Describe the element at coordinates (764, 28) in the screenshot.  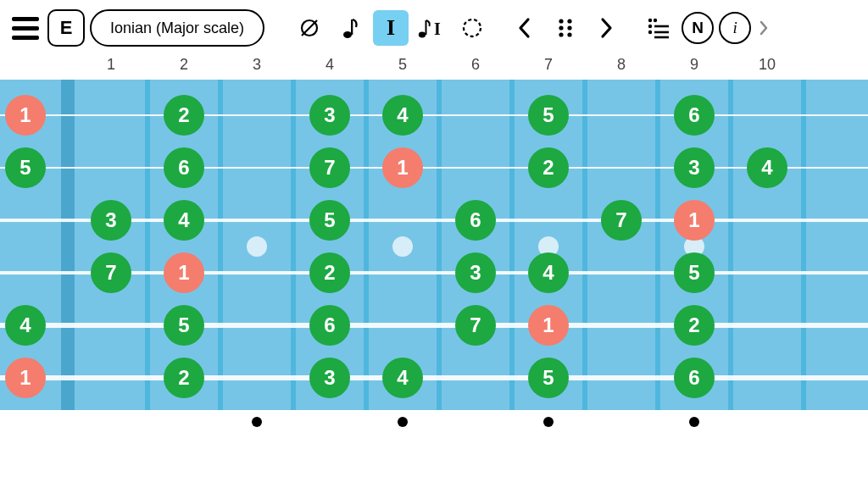
I see `overflow-button` at that location.